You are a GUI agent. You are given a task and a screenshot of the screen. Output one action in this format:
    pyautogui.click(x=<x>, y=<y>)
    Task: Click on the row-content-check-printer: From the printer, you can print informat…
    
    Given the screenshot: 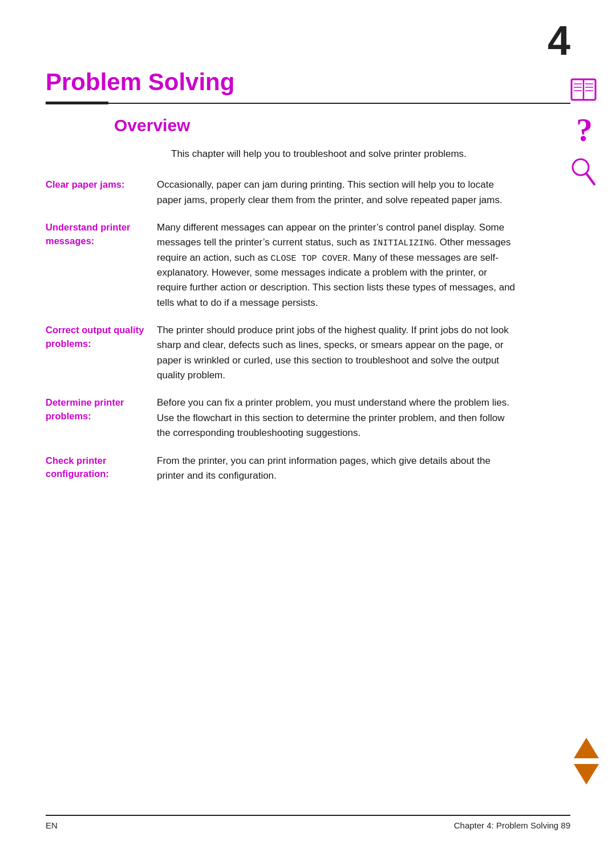 What is the action you would take?
    pyautogui.click(x=338, y=469)
    